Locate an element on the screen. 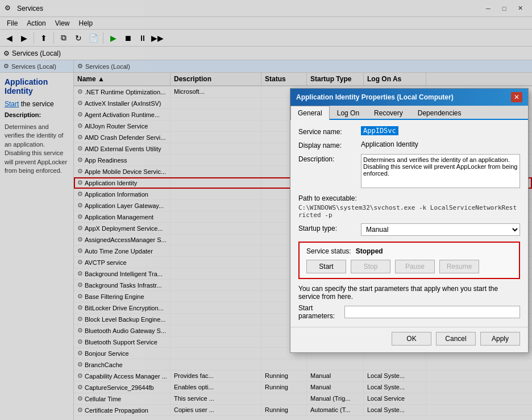 This screenshot has width=532, height=420. resume-button: Resume is located at coordinates (459, 267).